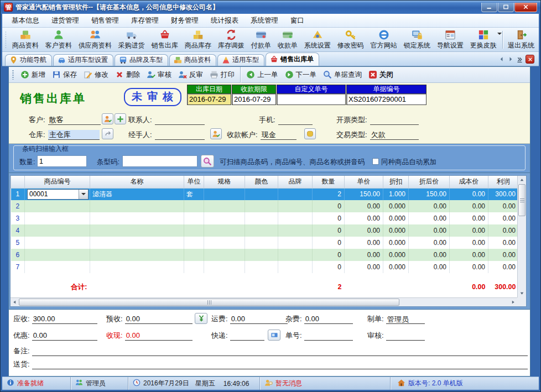 This screenshot has width=541, height=392. Describe the element at coordinates (142, 60) in the screenshot. I see `tab-brand-model: 品牌及车型` at that location.